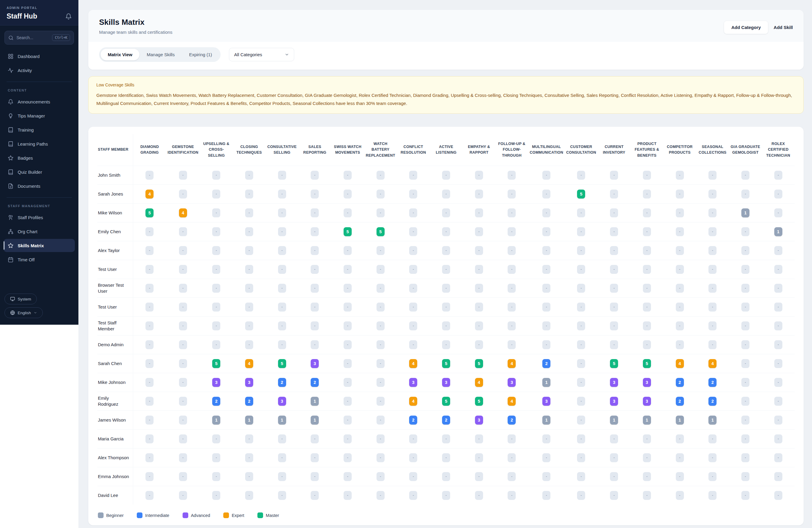 The width and height of the screenshot is (812, 528). Describe the element at coordinates (39, 102) in the screenshot. I see `sidebar-item-announcements: Announcements` at that location.